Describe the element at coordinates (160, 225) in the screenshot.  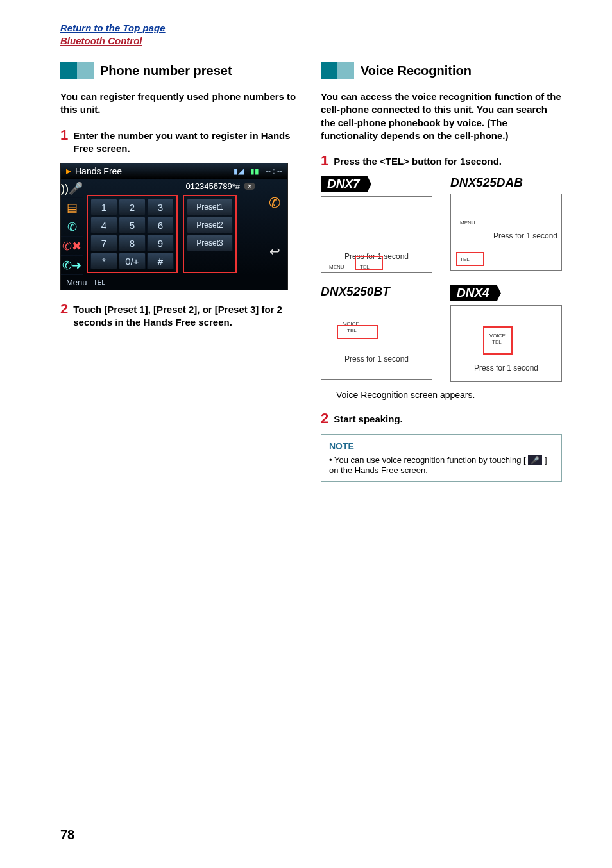
I see `key-6: 6` at that location.